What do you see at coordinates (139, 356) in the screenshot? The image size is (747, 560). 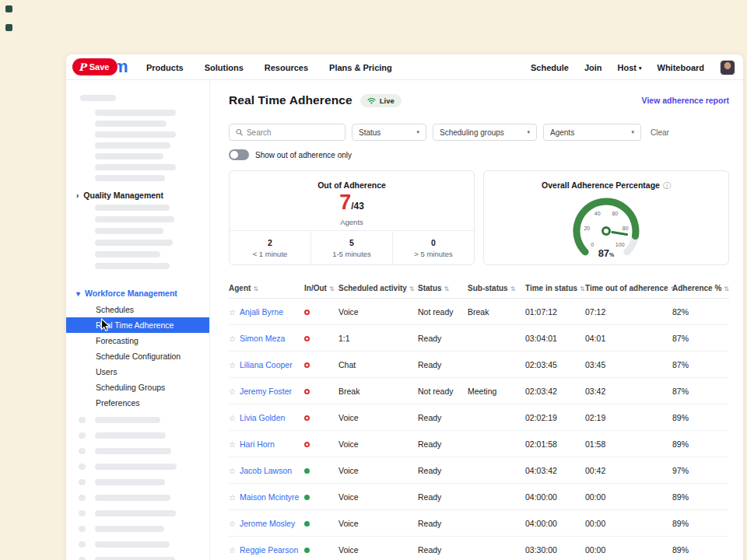 I see `sidebar-item-schedule-configuration: Schedule Configuration` at bounding box center [139, 356].